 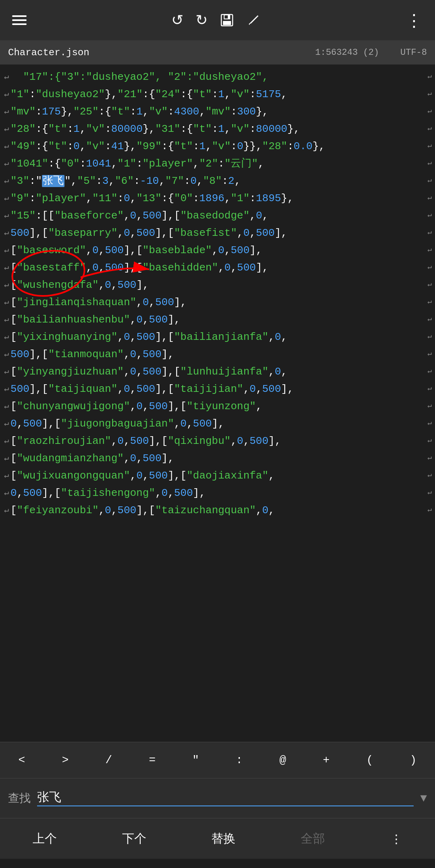 I want to click on code-line: ↵ 0,500],["taijishengong",0,500], ↵, so click(x=218, y=493).